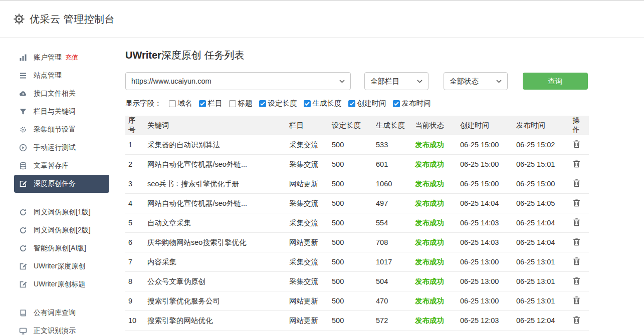 The width and height of the screenshot is (644, 336). I want to click on site-select-value: https://www.ucaiyun.com, so click(171, 81).